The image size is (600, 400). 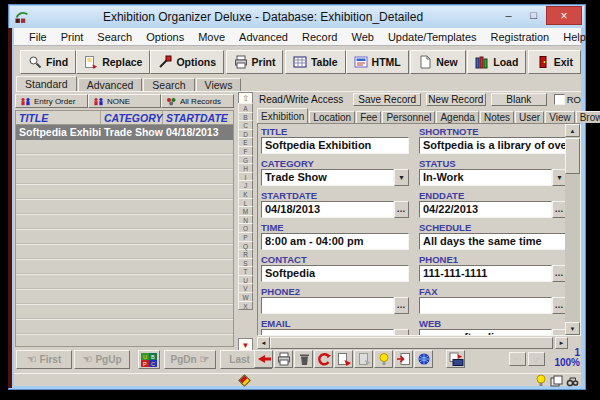 What do you see at coordinates (335, 274) in the screenshot?
I see `field-input: Softpedia` at bounding box center [335, 274].